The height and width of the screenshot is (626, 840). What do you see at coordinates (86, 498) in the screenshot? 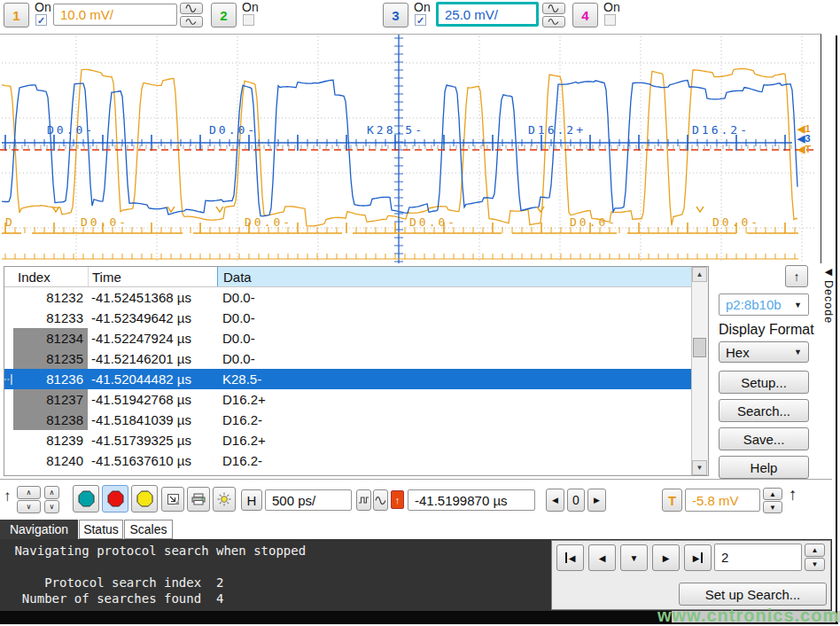
I see `run-button` at bounding box center [86, 498].